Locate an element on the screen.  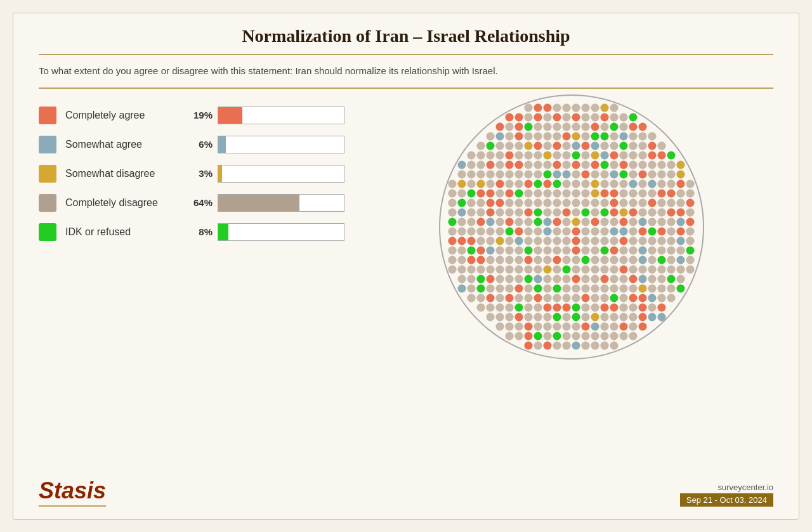
bar-percent: 64% is located at coordinates (199, 203).